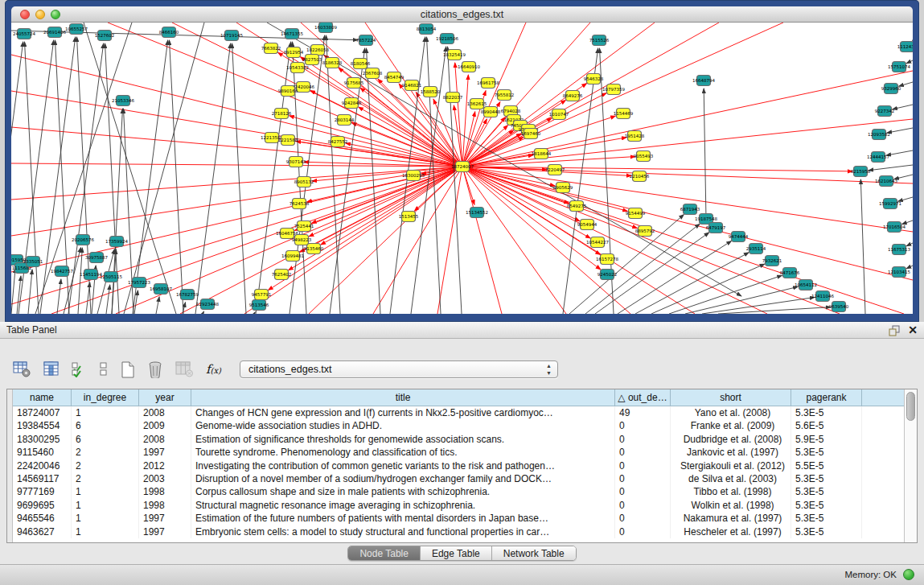 Image resolution: width=924 pixels, height=585 pixels. What do you see at coordinates (281, 114) in the screenshot?
I see `graph-node: 2718126` at bounding box center [281, 114].